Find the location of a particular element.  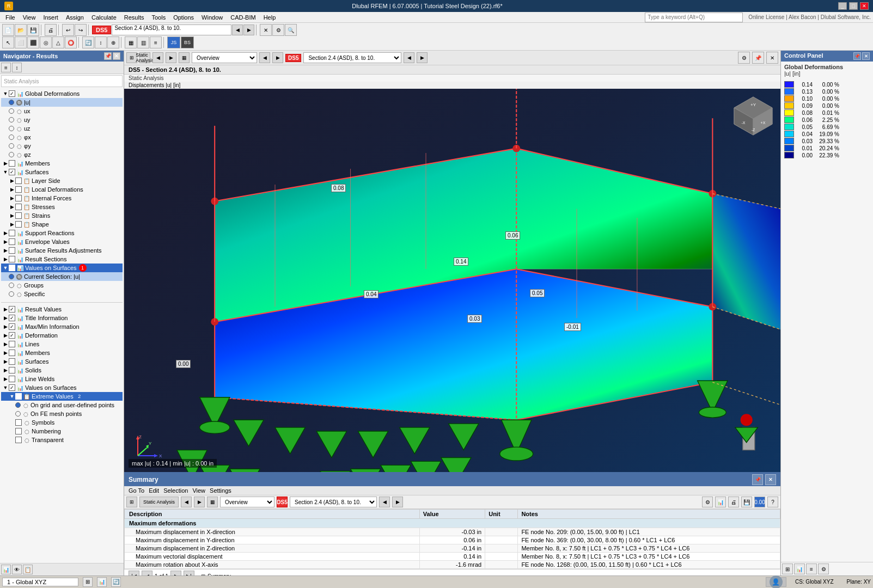

summary-selection: Selection is located at coordinates (175, 491).